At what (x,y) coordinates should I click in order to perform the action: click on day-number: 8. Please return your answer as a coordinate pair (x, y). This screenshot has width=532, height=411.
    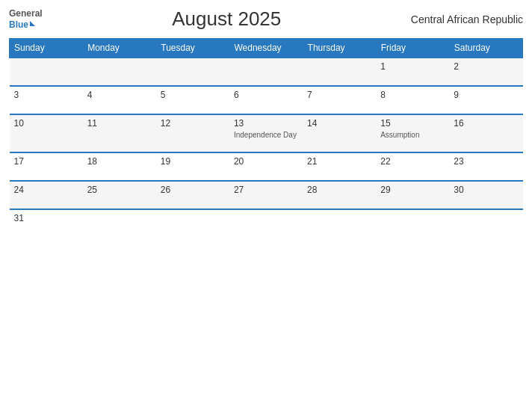
    Looking at the image, I should click on (412, 95).